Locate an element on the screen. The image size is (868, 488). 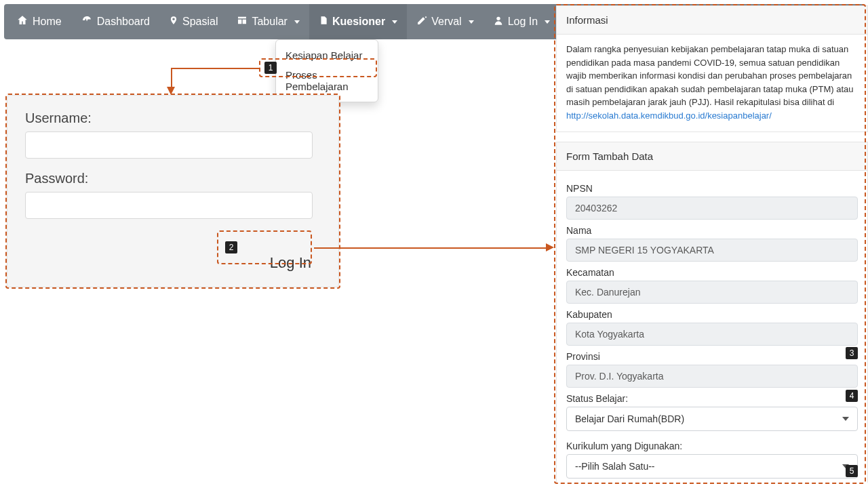
arrow-2-head is located at coordinates (550, 247).